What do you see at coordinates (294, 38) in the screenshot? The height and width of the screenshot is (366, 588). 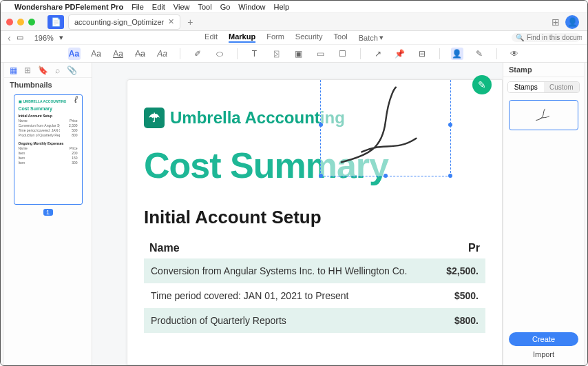 I see `ribbon-bar: ‹ ▭ 196% ▾ Edit Markup Form Security Too…` at bounding box center [294, 38].